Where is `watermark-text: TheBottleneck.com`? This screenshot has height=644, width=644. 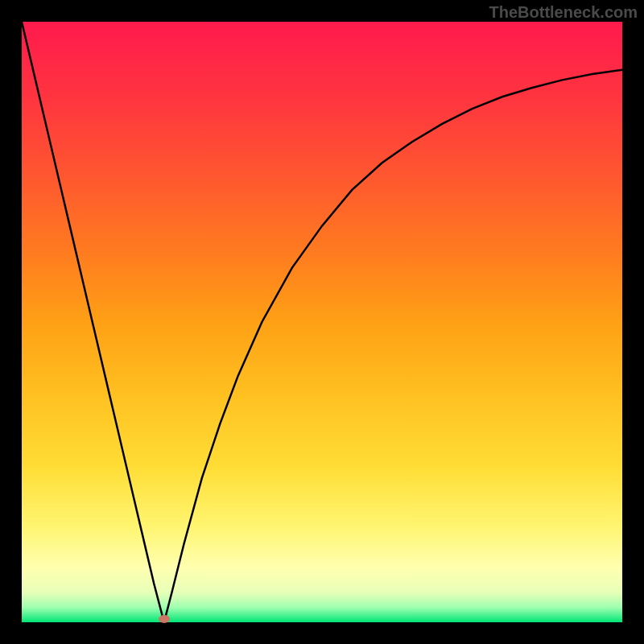
watermark-text: TheBottleneck.com is located at coordinates (564, 13).